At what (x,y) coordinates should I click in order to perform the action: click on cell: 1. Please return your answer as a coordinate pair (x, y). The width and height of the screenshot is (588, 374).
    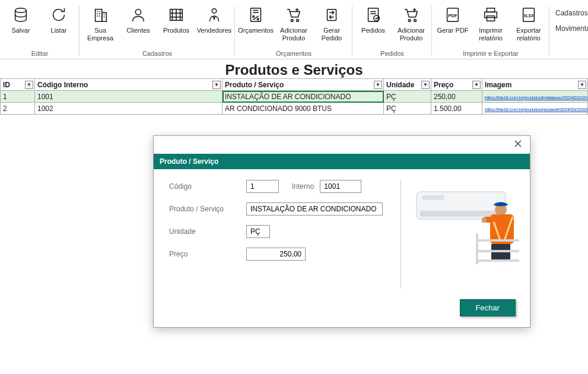
    Looking at the image, I should click on (18, 97).